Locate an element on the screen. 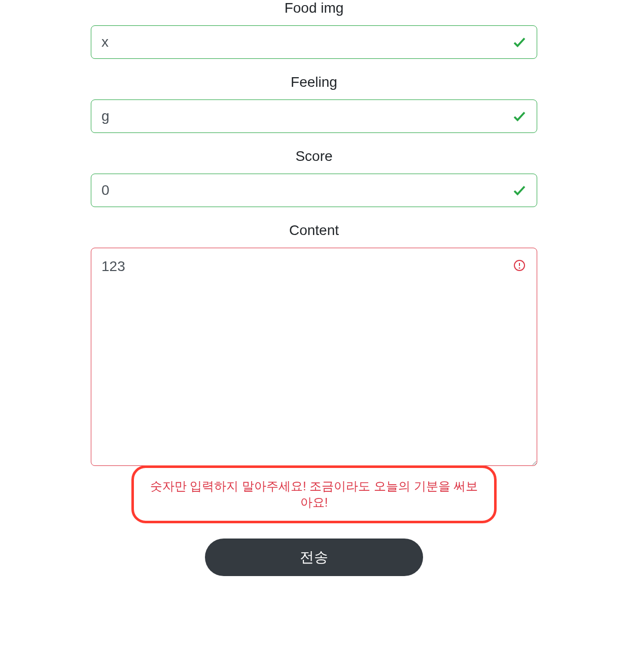 The image size is (628, 672). content-label: Content is located at coordinates (314, 230).